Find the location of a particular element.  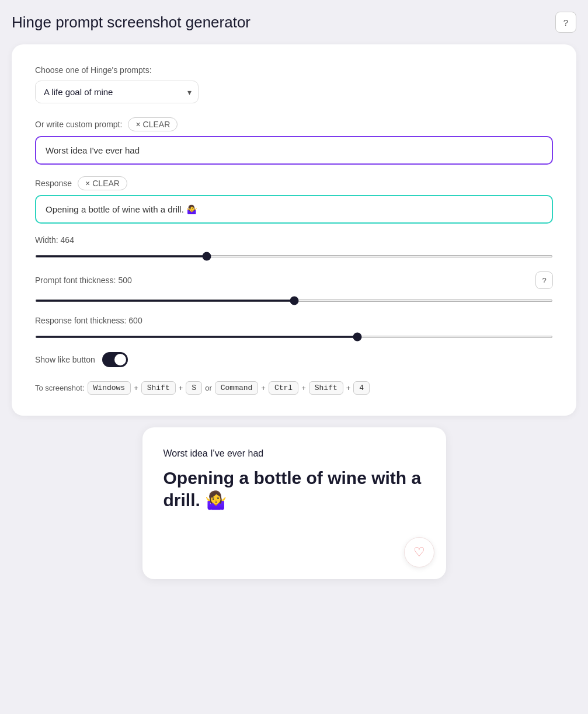

prompt-font-label: Prompt font thickness: 500 is located at coordinates (83, 280).